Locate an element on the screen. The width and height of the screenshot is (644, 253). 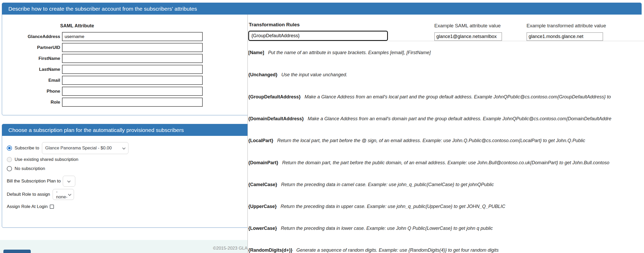
partneruid-input is located at coordinates (132, 47).